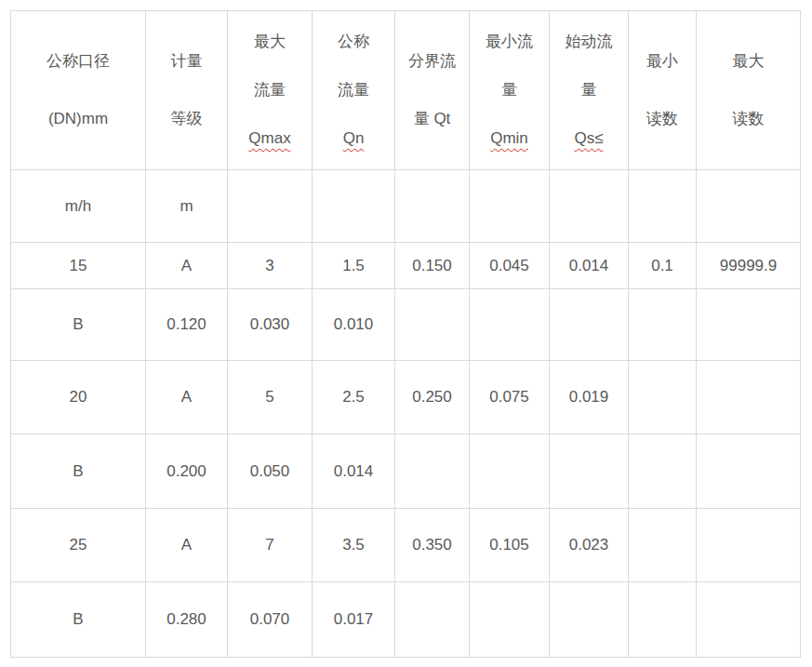 This screenshot has height=667, width=812. I want to click on table-cell: 0.350, so click(433, 545).